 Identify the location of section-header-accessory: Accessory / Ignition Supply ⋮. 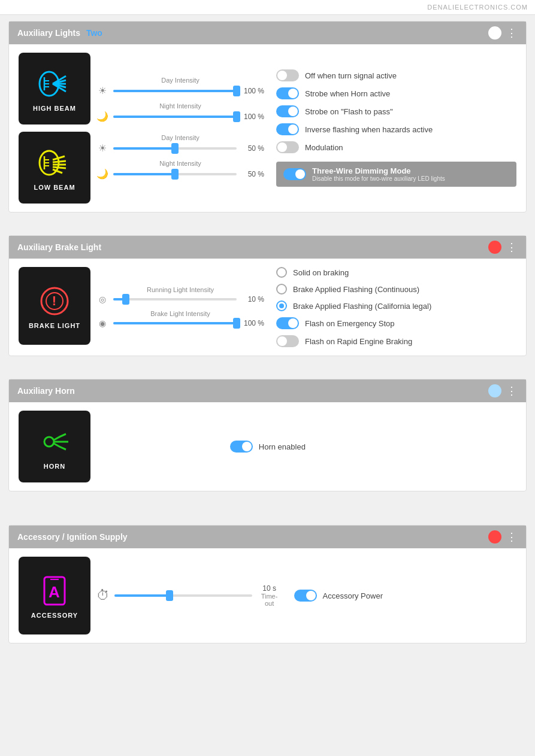
(267, 537).